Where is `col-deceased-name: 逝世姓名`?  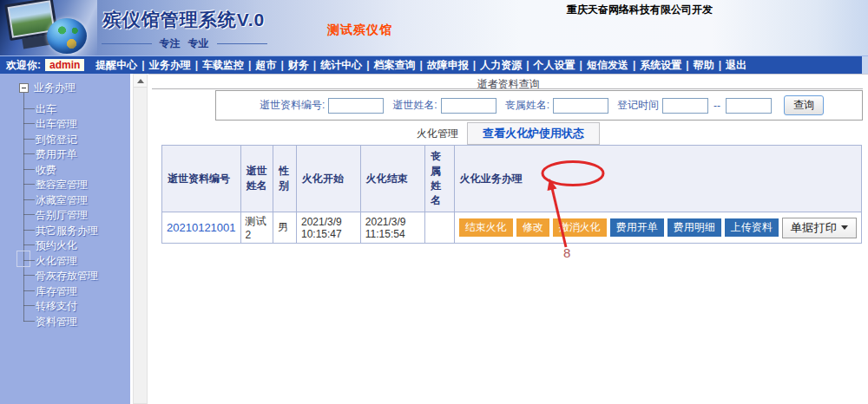
col-deceased-name: 逝世姓名 is located at coordinates (257, 179).